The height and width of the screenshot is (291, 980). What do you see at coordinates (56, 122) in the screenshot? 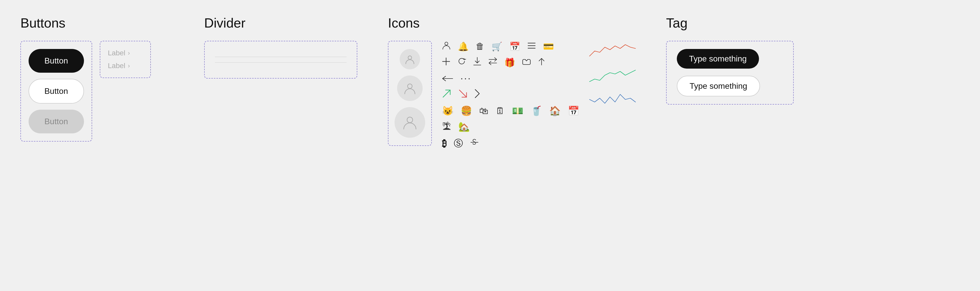
I see `disabled-button: Button` at bounding box center [56, 122].